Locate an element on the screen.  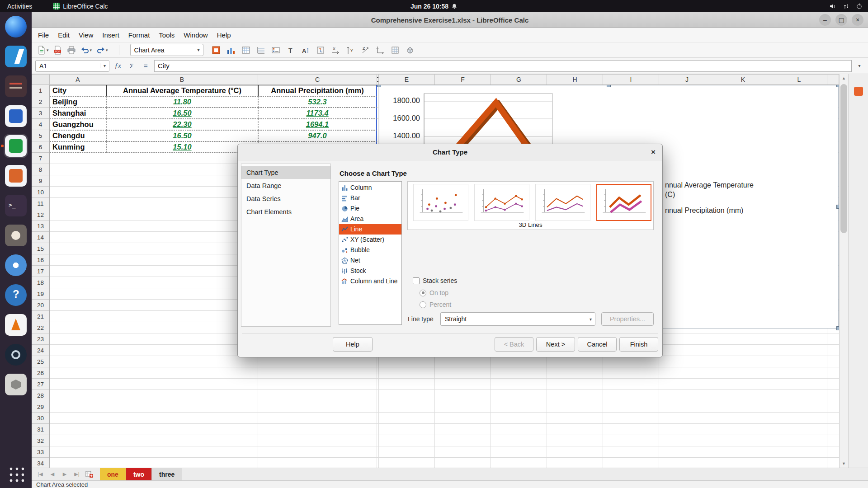
software-icon is located at coordinates (16, 385).